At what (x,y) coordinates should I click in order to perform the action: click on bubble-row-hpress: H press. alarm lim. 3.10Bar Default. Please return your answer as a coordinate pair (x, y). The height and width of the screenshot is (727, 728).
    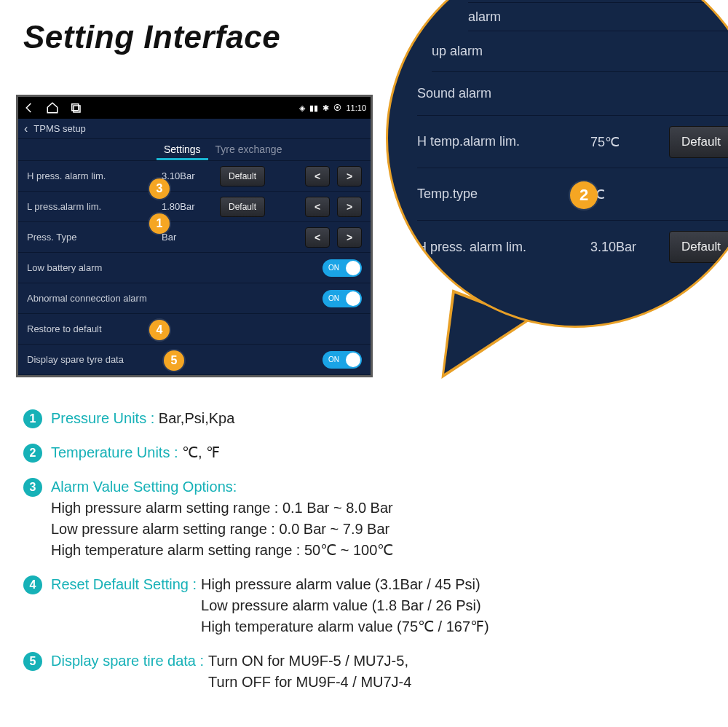
    Looking at the image, I should click on (572, 247).